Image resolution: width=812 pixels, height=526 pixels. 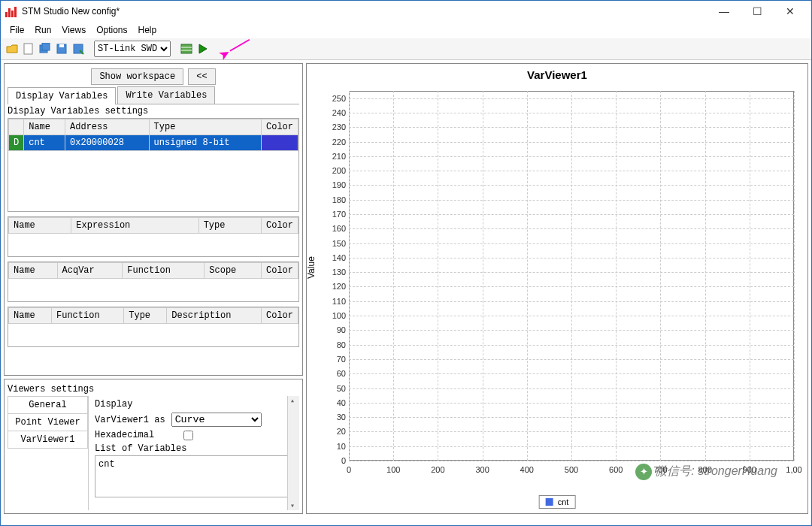 I want to click on menu-help: Help, so click(x=147, y=30).